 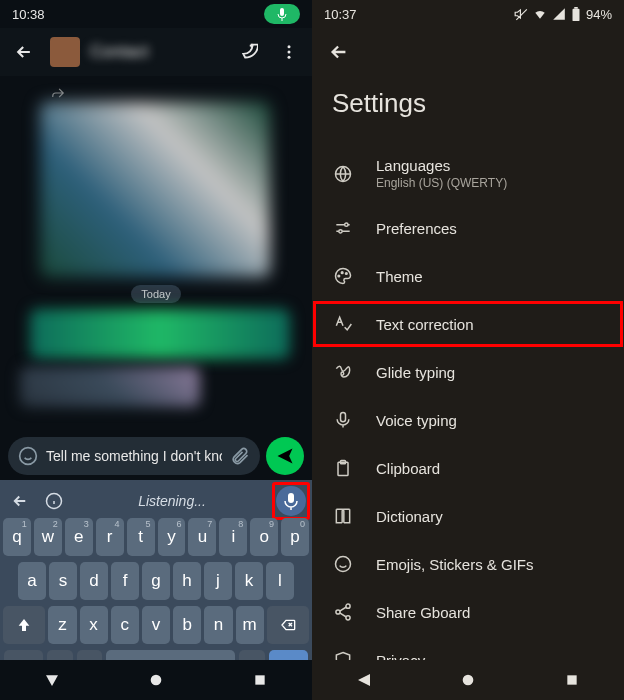 What do you see at coordinates (134, 456) in the screenshot?
I see `message-input-container` at bounding box center [134, 456].